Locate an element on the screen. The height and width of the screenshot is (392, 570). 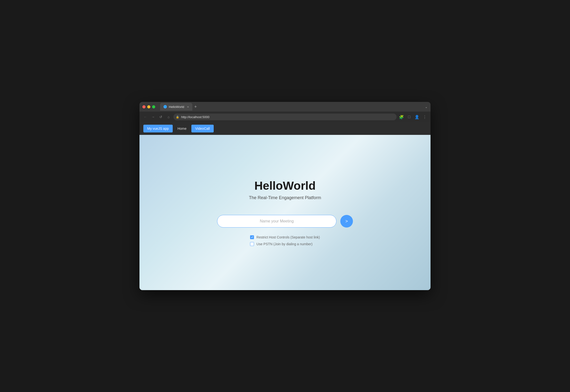
browser-actions: 🧩 □ 👤 ⋮ is located at coordinates (413, 117).